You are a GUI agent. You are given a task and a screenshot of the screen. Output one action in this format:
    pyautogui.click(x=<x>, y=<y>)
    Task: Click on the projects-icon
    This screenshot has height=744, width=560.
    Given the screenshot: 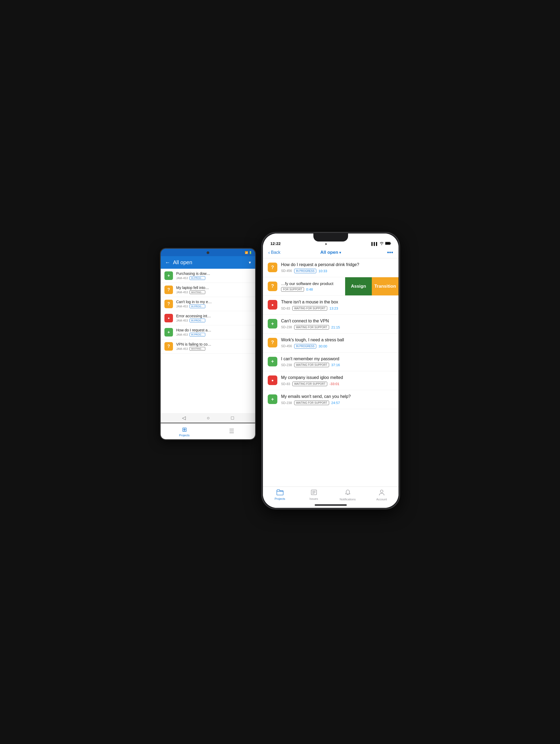 What is the action you would take?
    pyautogui.click(x=280, y=493)
    